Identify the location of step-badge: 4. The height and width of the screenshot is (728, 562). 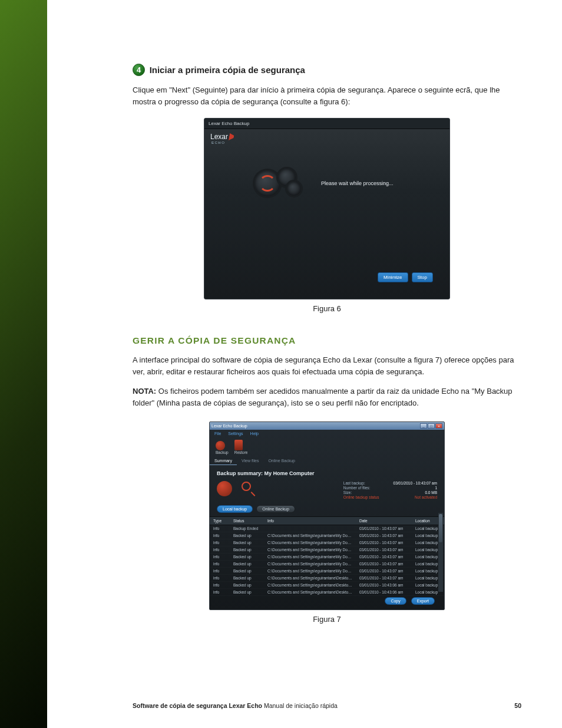
(139, 70).